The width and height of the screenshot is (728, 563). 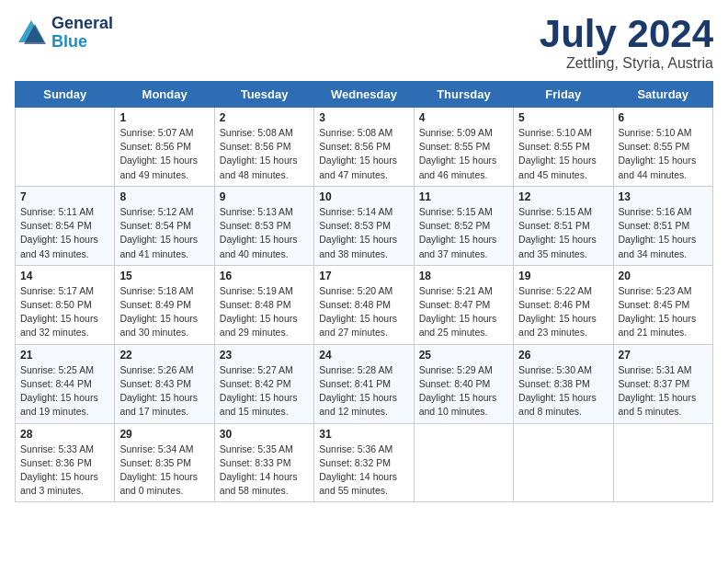 What do you see at coordinates (563, 276) in the screenshot?
I see `day-number: 19` at bounding box center [563, 276].